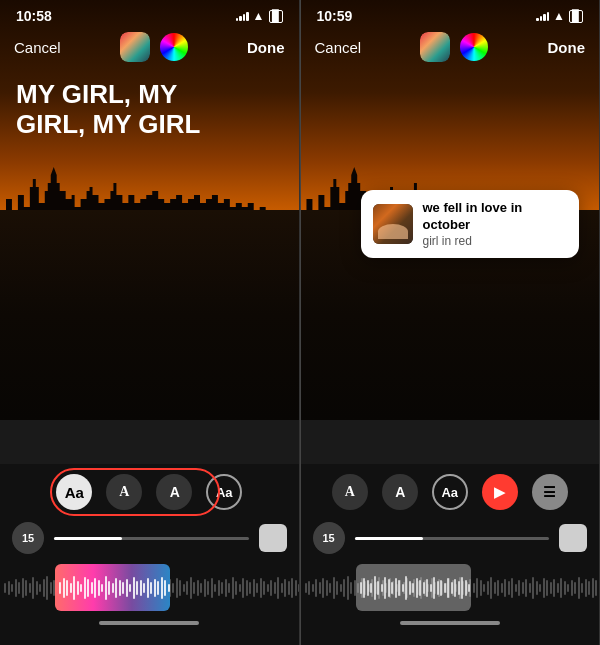 The height and width of the screenshot is (645, 600). What do you see at coordinates (573, 538) in the screenshot?
I see `stop-button-right` at bounding box center [573, 538].